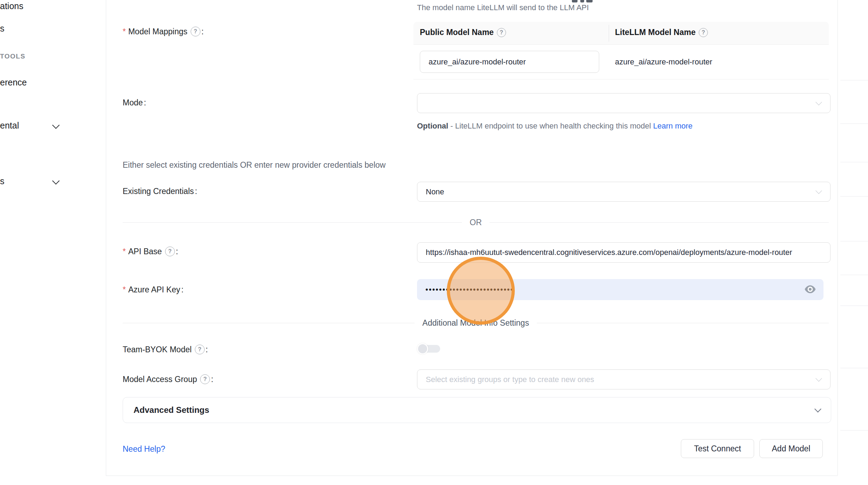 This screenshot has height=485, width=868. I want to click on sidebar-item-label: erence, so click(13, 82).